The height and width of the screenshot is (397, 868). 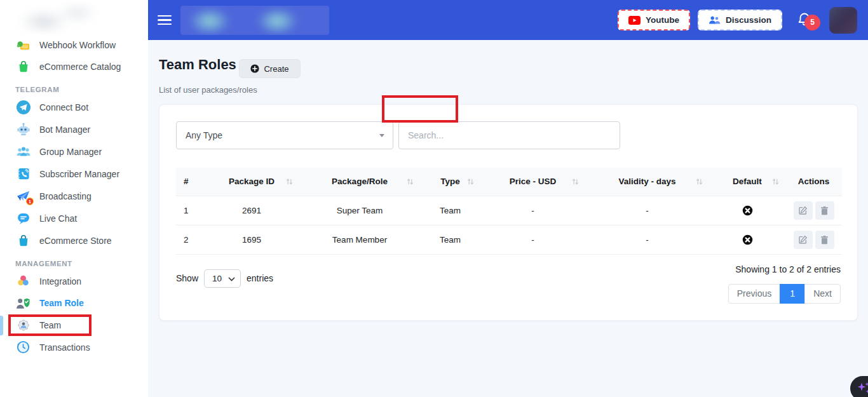 I want to click on sidebar-item-ecommerce-catalog: eCommerce Catalog, so click(x=74, y=67).